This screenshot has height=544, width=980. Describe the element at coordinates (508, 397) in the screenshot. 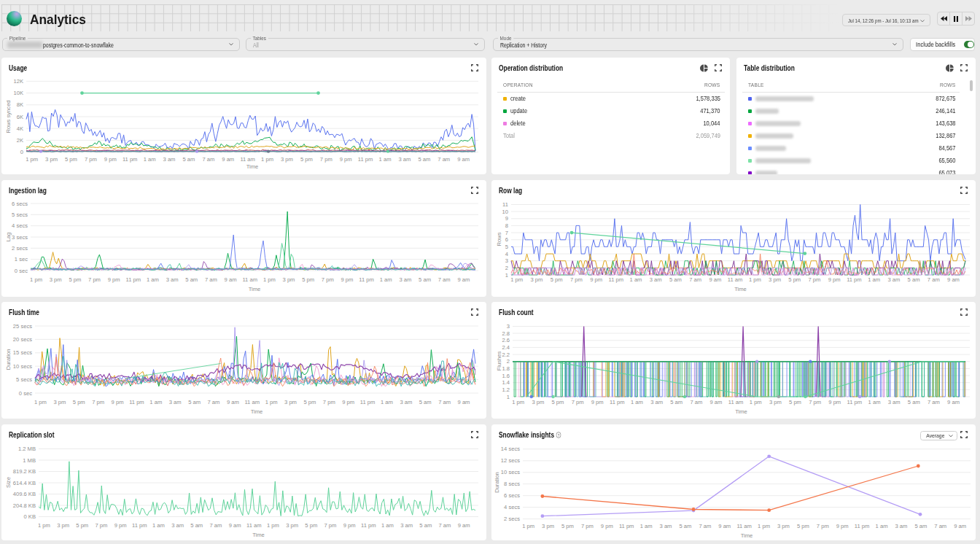

I see `svg-text: 1` at that location.